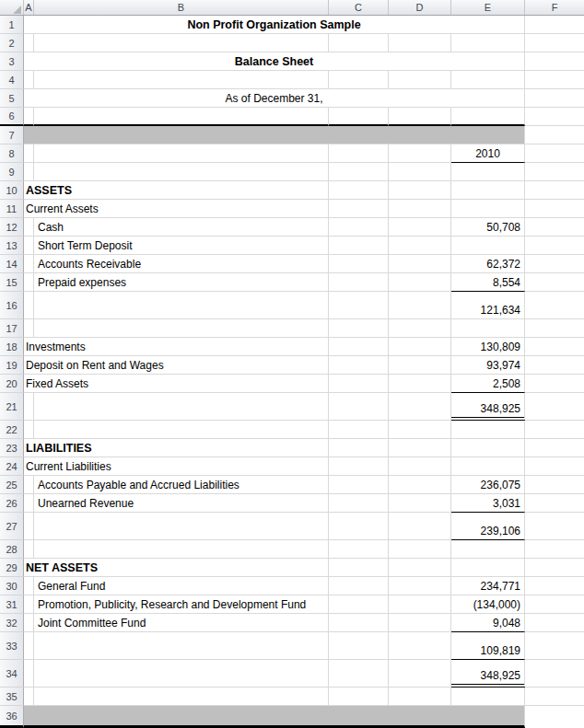  What do you see at coordinates (420, 172) in the screenshot?
I see `cell-D9` at bounding box center [420, 172].